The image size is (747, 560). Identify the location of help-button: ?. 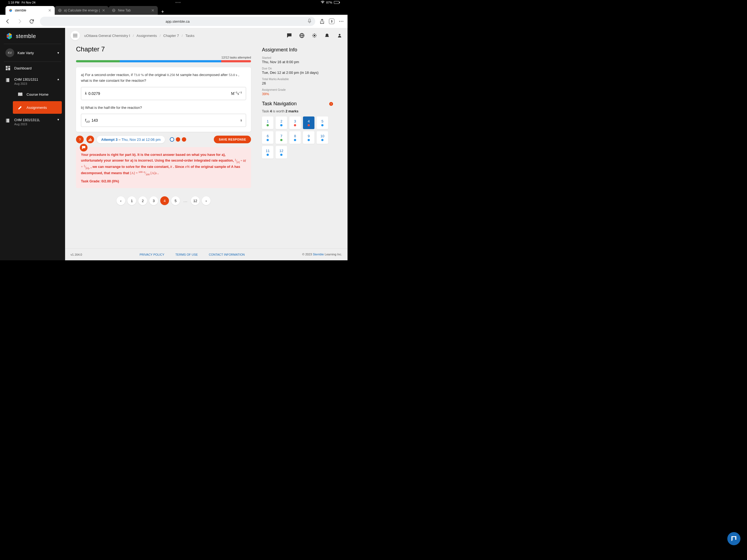
(80, 139).